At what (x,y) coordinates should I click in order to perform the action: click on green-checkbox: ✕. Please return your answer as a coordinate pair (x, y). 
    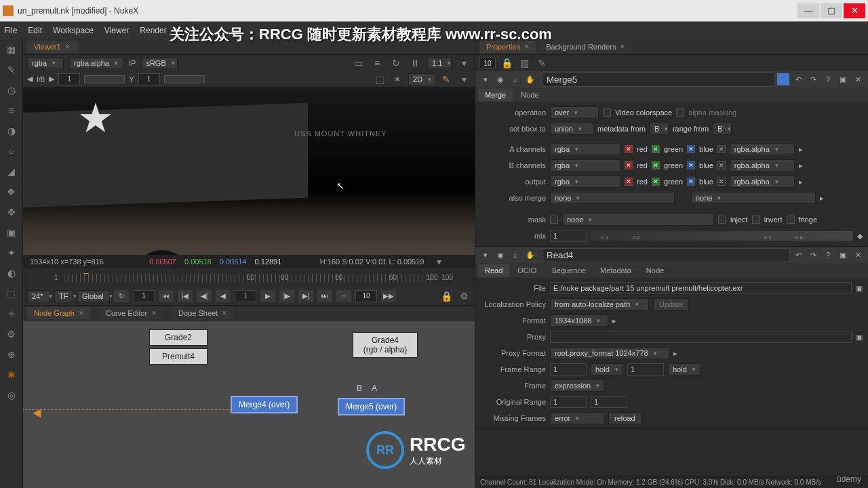
    Looking at the image, I should click on (656, 165).